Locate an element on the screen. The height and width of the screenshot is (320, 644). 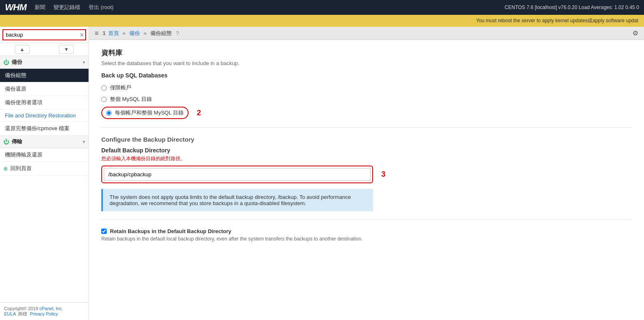
radio-accounts-only-label: 僅限帳戶 is located at coordinates (121, 88).